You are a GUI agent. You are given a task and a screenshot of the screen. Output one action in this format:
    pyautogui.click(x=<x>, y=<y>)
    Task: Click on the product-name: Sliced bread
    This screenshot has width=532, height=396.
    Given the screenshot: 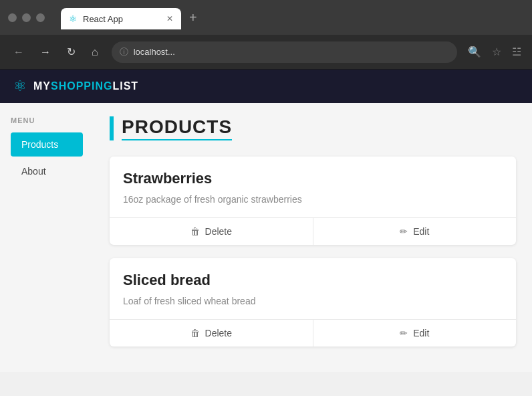 What is the action you would take?
    pyautogui.click(x=313, y=280)
    